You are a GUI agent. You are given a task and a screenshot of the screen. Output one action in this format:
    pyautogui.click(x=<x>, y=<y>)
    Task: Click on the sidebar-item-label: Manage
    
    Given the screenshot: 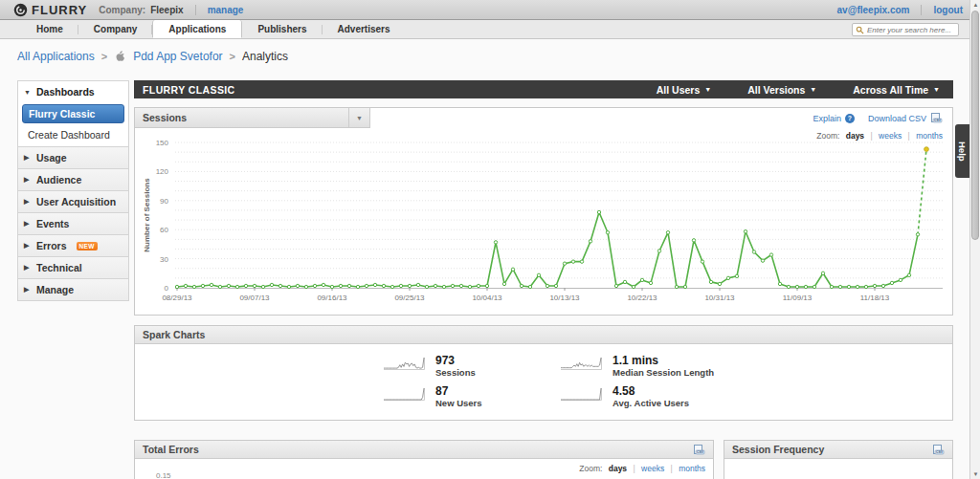 What is the action you would take?
    pyautogui.click(x=56, y=290)
    